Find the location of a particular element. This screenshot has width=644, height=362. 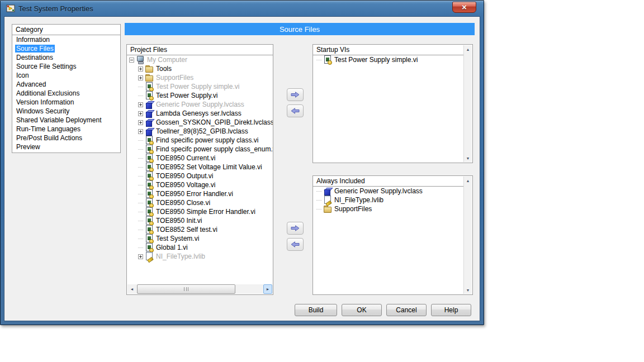

list-item: NI_FileType.lvlib is located at coordinates (388, 200).